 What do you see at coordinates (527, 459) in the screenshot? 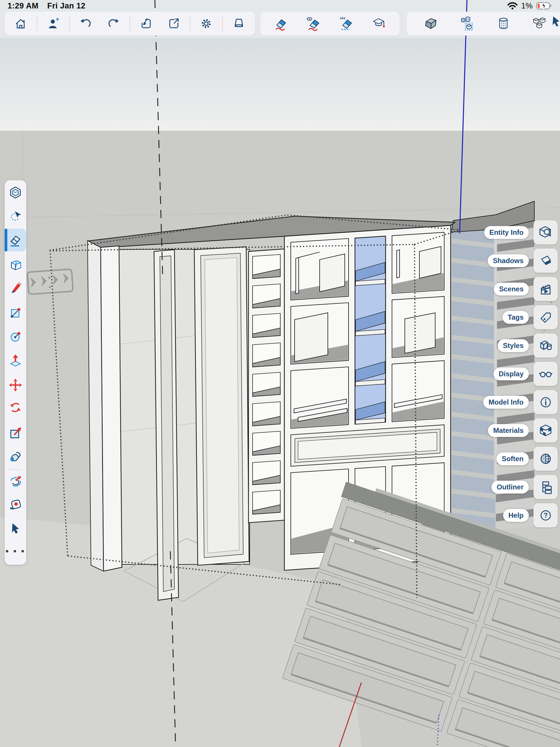
I see `soften-row: Soften` at bounding box center [527, 459].